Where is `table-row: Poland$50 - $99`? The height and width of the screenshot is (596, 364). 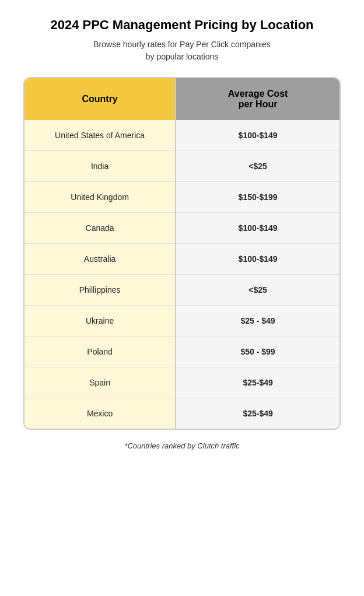
table-row: Poland$50 - $99 is located at coordinates (182, 352).